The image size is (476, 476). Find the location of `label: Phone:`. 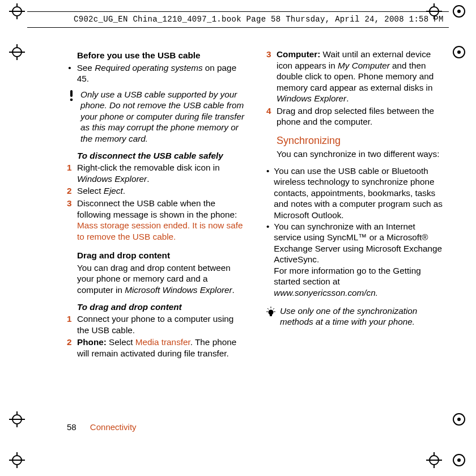

label: Phone: is located at coordinates (92, 342).